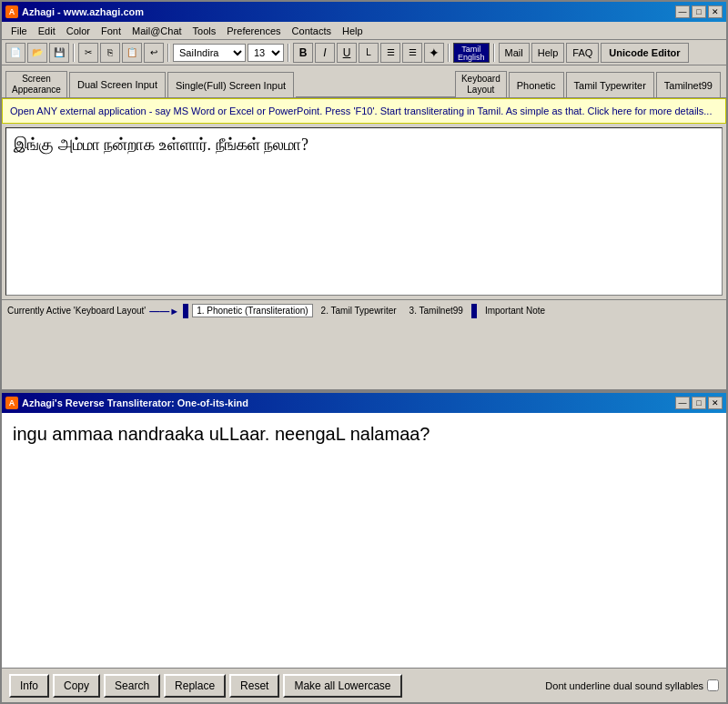  Describe the element at coordinates (688, 85) in the screenshot. I see `tab-tamilnet99: Tamilnet99` at that location.